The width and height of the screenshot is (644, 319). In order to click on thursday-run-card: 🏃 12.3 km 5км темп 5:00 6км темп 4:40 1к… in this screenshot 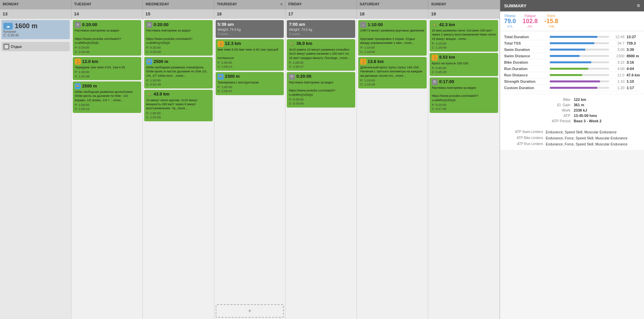, I will do `click(250, 55)`.